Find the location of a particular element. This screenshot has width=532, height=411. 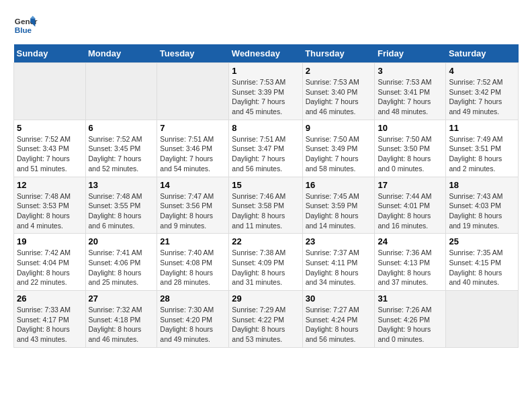

calendar-day-cell: 9Sunrise: 7:50 AM Sunset: 3:49 PM Daylig… is located at coordinates (339, 148).